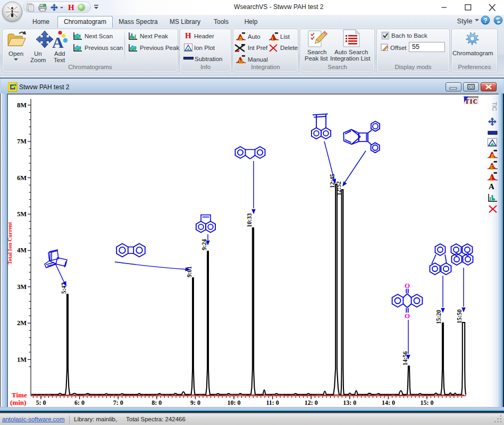 The height and width of the screenshot is (425, 504). What do you see at coordinates (41, 403) in the screenshot?
I see `svg-text: 5: 0` at bounding box center [41, 403].